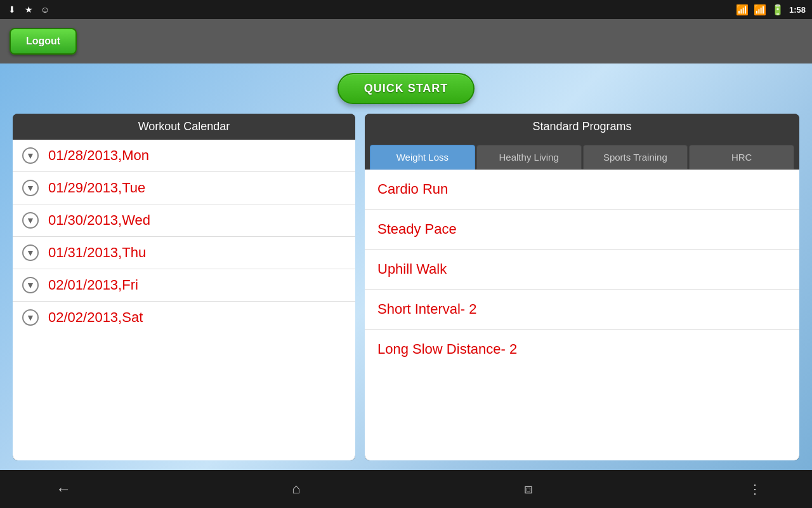 The height and width of the screenshot is (508, 812). Describe the element at coordinates (582, 127) in the screenshot. I see `programs-header: Standard Programs` at that location.